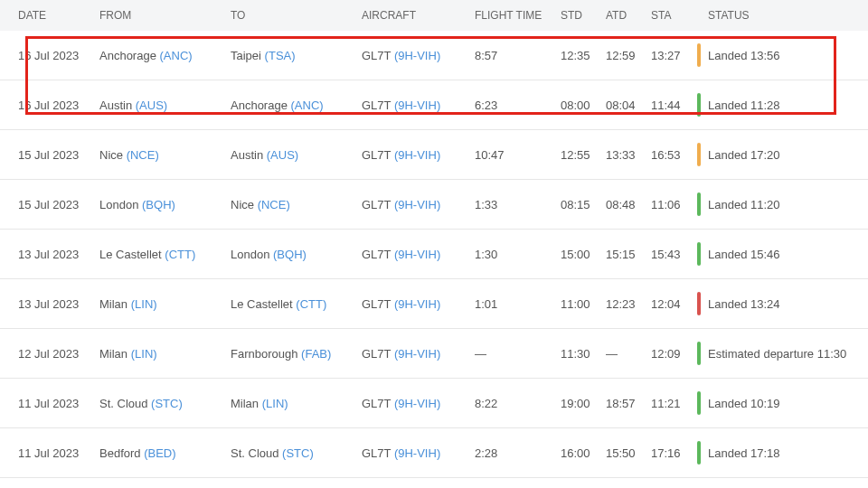 The image size is (868, 488). Describe the element at coordinates (297, 155) in the screenshot. I see `cell-to: Austin (AUS)` at that location.